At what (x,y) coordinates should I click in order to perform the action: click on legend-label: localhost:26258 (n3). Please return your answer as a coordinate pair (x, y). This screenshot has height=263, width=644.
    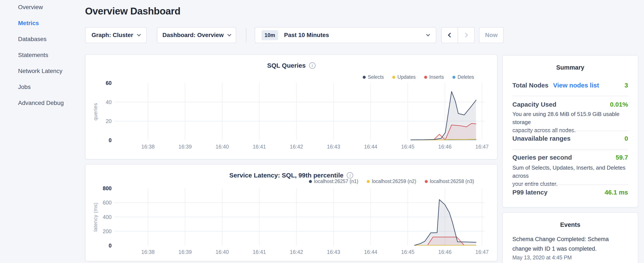
    Looking at the image, I should click on (452, 181).